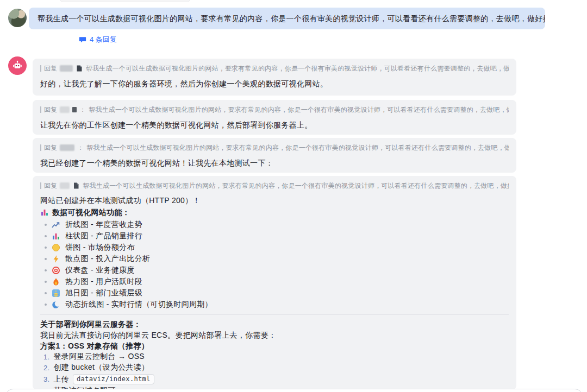 This screenshot has width=587, height=392. Describe the element at coordinates (47, 368) in the screenshot. I see `step-number: 2.` at that location.